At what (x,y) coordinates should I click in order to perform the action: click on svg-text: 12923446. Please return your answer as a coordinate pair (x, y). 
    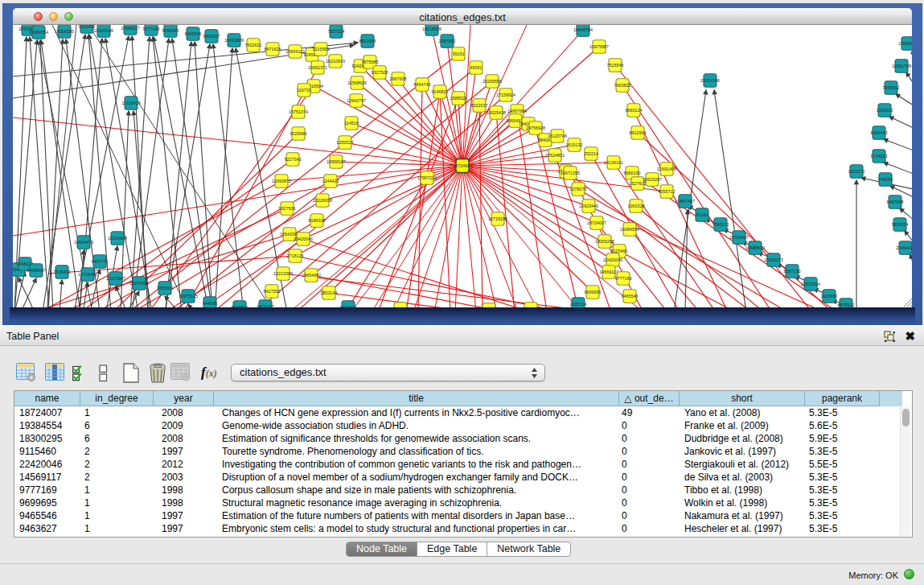
    Looking at the image, I should click on (589, 206).